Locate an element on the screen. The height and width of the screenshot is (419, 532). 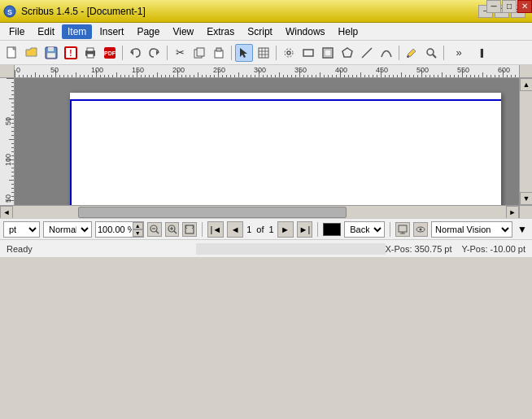
vscroll-up-button: ▲ is located at coordinates (525, 85).